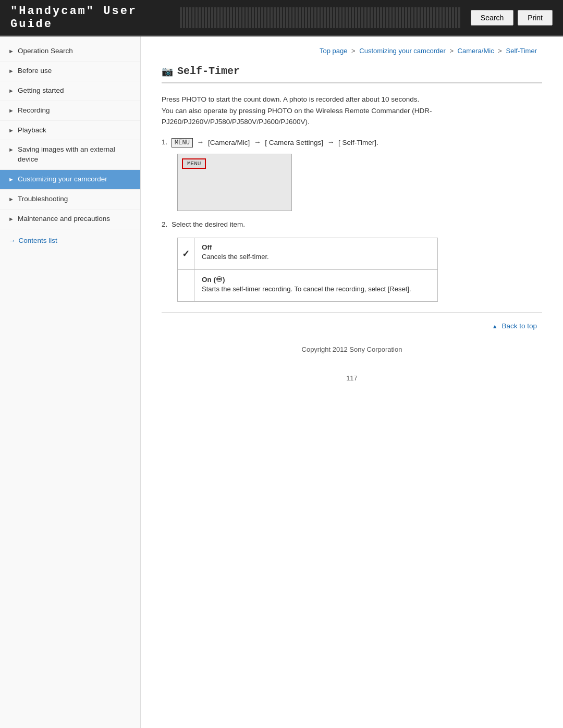 The image size is (563, 728). What do you see at coordinates (167, 71) in the screenshot?
I see `camera-icon: 📷` at bounding box center [167, 71].